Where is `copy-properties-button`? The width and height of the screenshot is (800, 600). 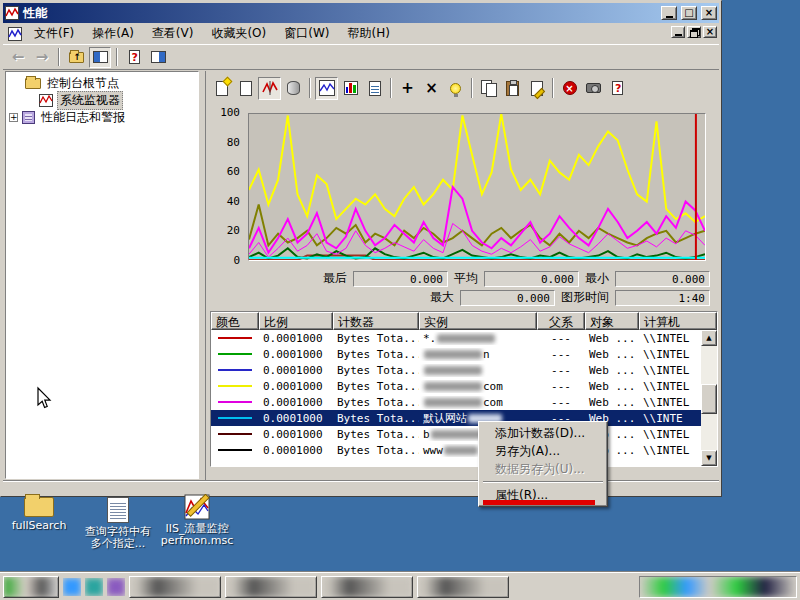 copy-properties-button is located at coordinates (488, 88).